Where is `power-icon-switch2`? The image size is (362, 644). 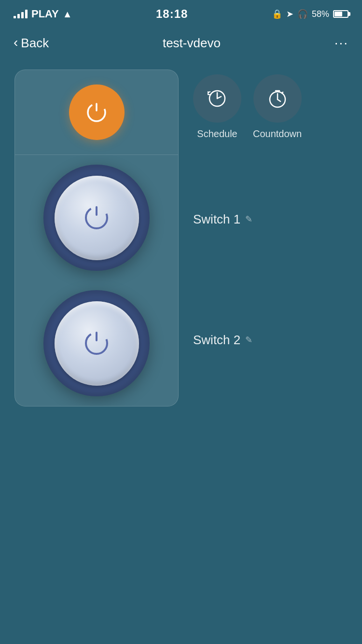
power-icon-switch2 is located at coordinates (97, 343).